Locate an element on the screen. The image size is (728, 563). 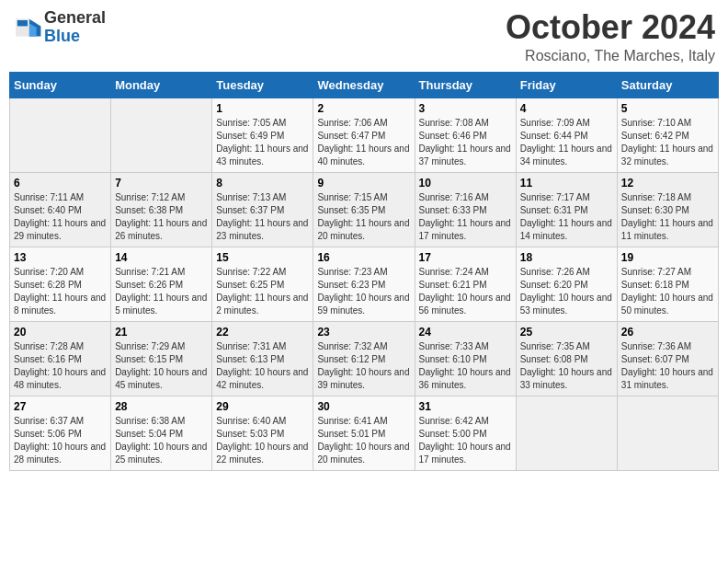
header-day-wednesday: Wednesday is located at coordinates (364, 85).